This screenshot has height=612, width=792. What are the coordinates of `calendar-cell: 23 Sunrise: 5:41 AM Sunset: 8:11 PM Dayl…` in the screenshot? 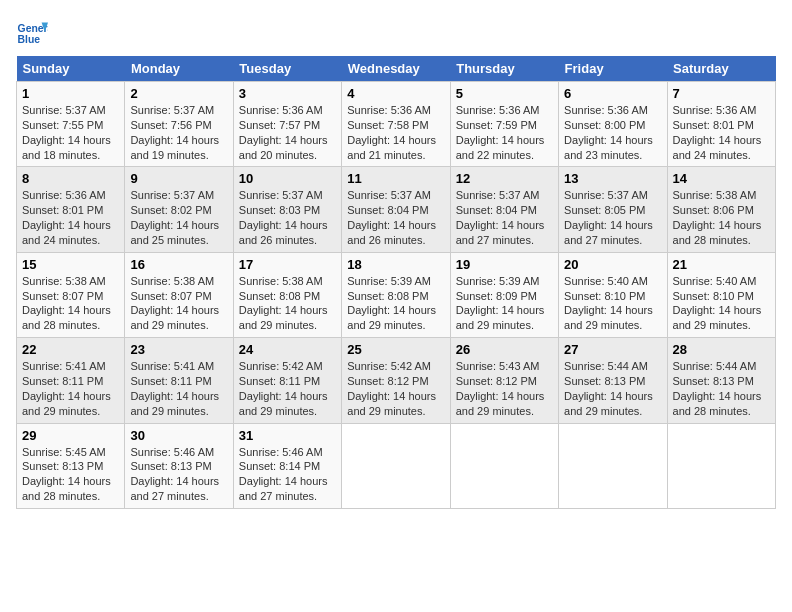 It's located at (179, 380).